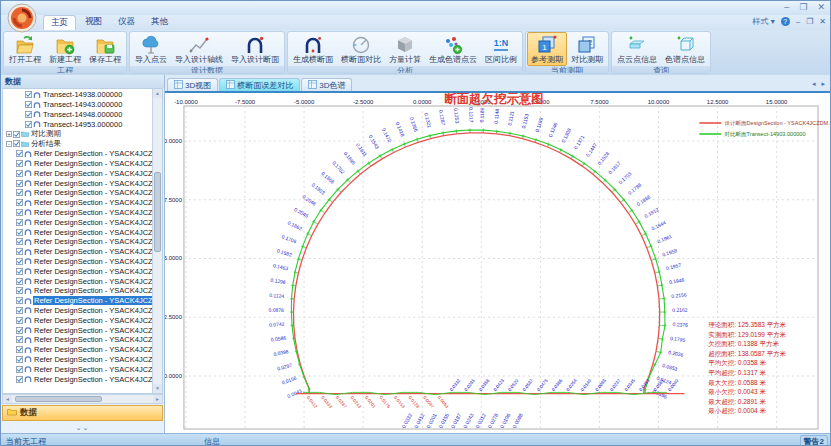 This screenshot has width=831, height=446. I want to click on tree-expand-toggle: -, so click(9, 144).